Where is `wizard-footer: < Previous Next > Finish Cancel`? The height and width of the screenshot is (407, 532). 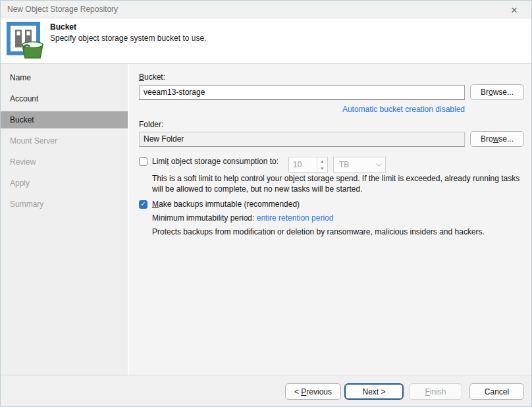 wizard-footer: < Previous Next > Finish Cancel is located at coordinates (266, 391).